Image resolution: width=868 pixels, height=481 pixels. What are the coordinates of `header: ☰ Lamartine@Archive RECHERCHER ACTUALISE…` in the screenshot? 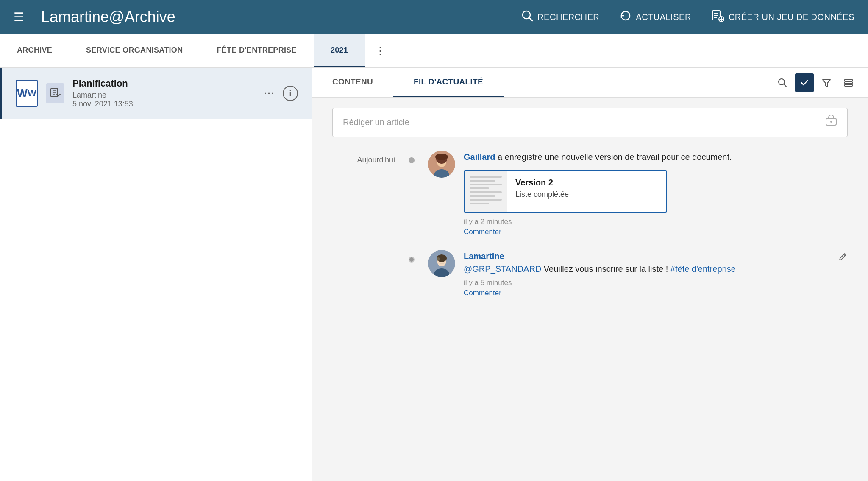 It's located at (434, 17).